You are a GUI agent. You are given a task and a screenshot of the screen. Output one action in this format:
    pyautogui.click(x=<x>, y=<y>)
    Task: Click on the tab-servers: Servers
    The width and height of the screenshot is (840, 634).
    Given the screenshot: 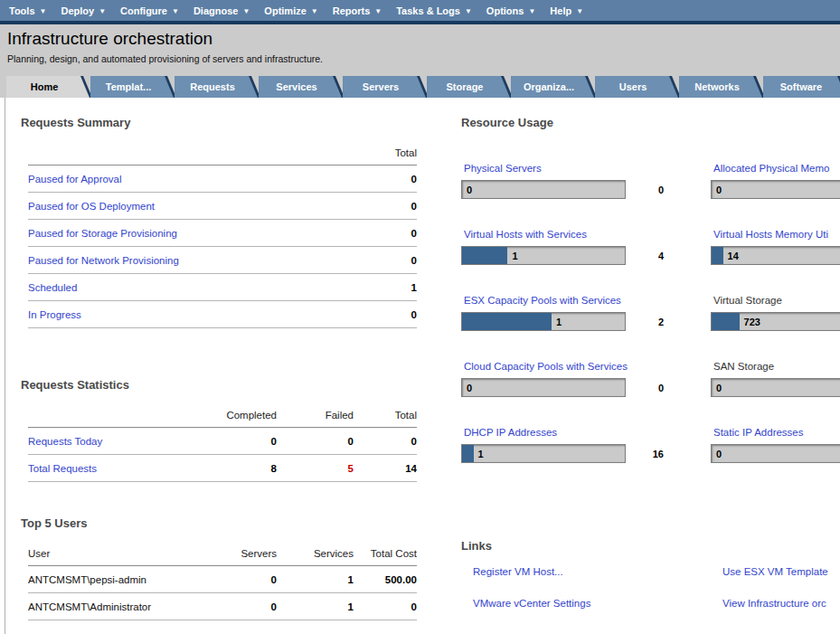 What is the action you would take?
    pyautogui.click(x=384, y=87)
    